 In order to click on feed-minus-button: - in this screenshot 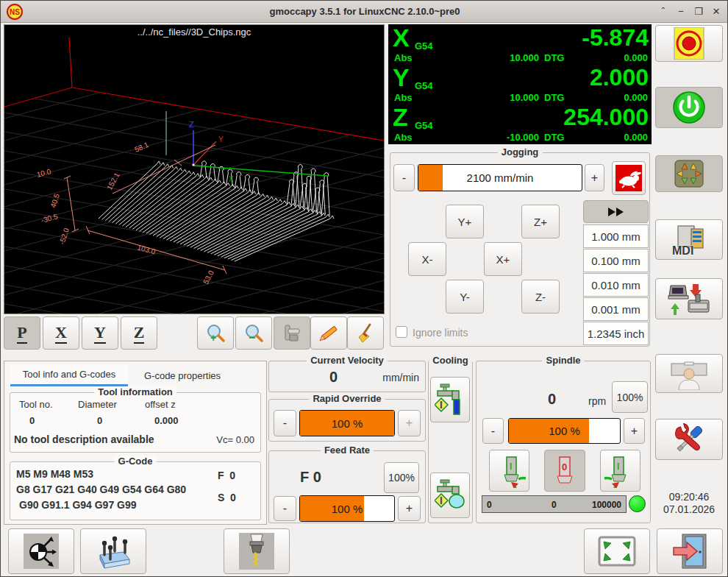, I will do `click(285, 509)`.